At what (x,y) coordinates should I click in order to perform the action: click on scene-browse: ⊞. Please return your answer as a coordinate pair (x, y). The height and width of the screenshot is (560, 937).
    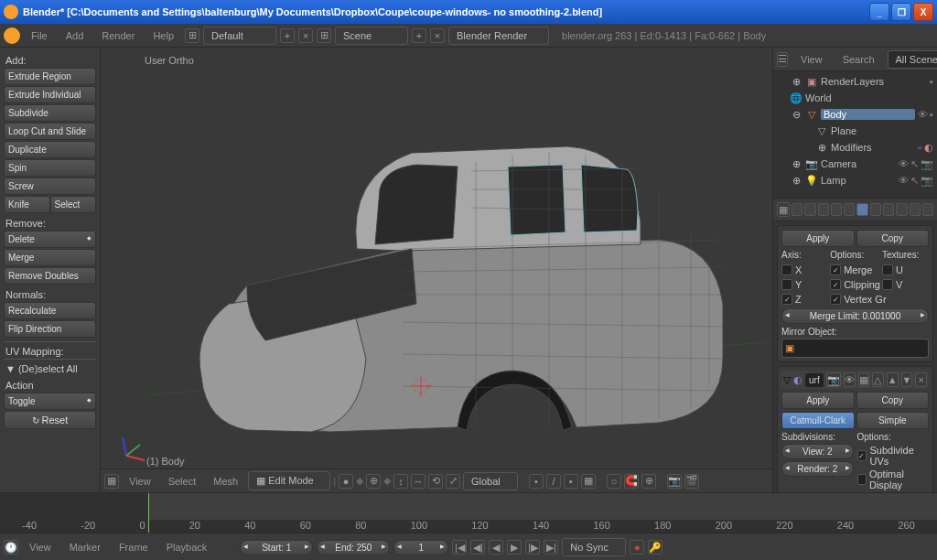
    Looking at the image, I should click on (324, 36).